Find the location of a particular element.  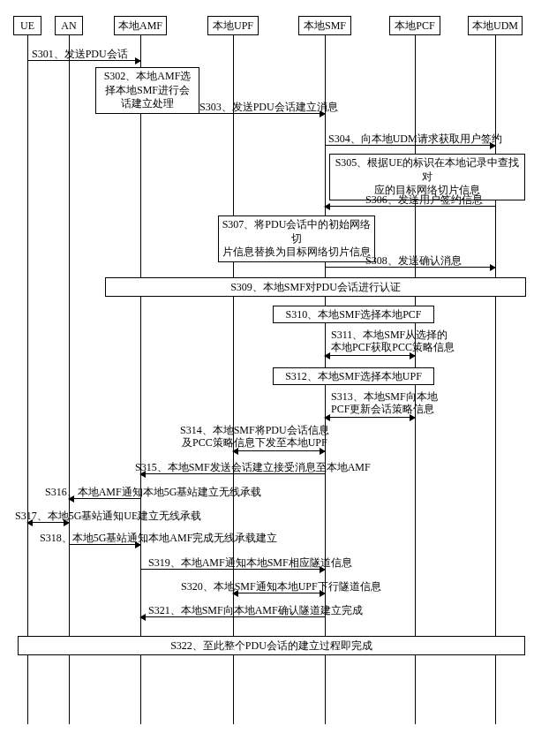

arrow-s316 is located at coordinates (104, 498).